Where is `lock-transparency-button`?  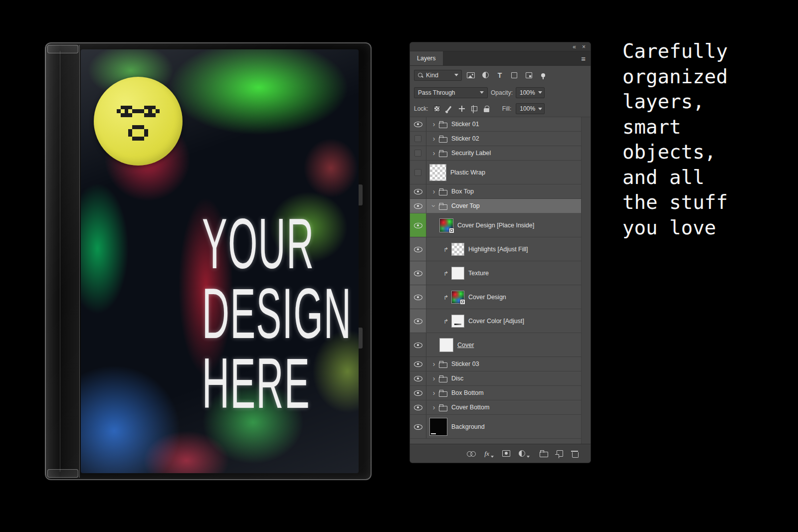
lock-transparency-button is located at coordinates (437, 109).